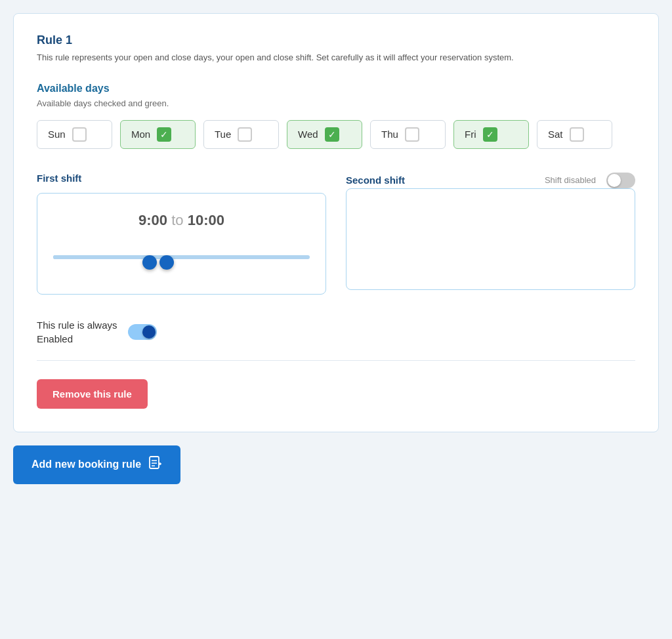 The height and width of the screenshot is (639, 672). Describe the element at coordinates (408, 134) in the screenshot. I see `day-thu: Thu` at that location.